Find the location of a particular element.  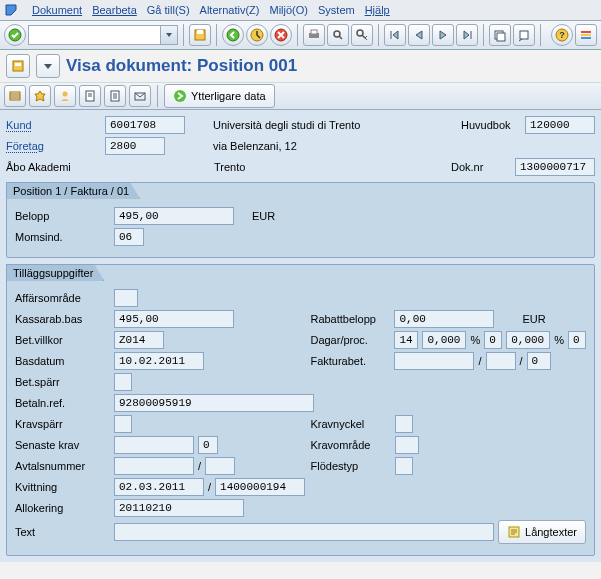

basdatum-field: 10.02.2011 is located at coordinates (159, 361).